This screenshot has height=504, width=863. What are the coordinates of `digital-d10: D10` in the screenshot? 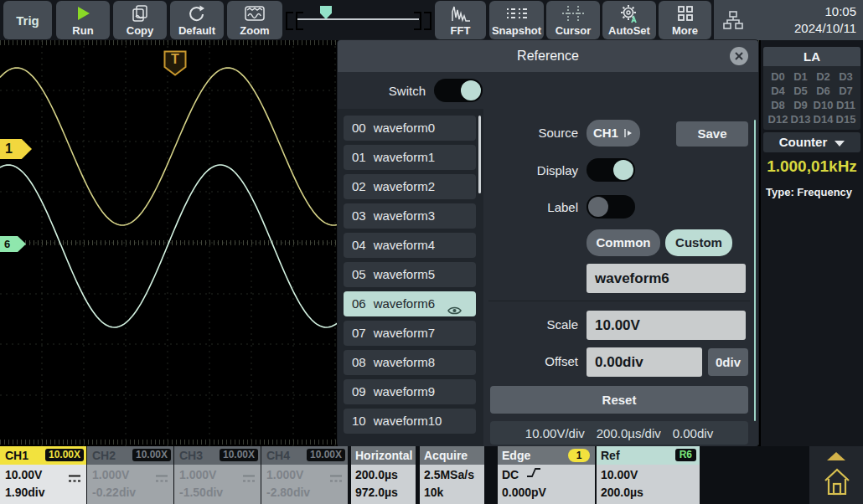 It's located at (823, 105).